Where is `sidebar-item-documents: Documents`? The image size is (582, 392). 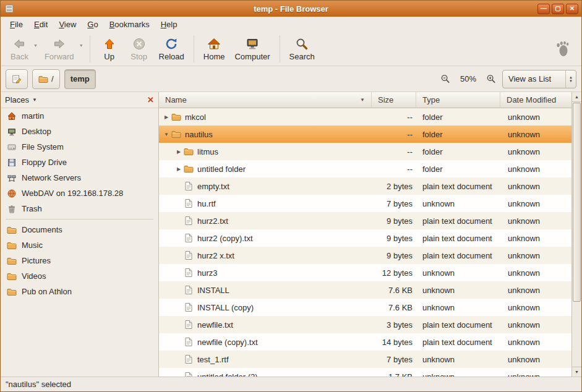
sidebar-item-documents: Documents is located at coordinates (79, 230).